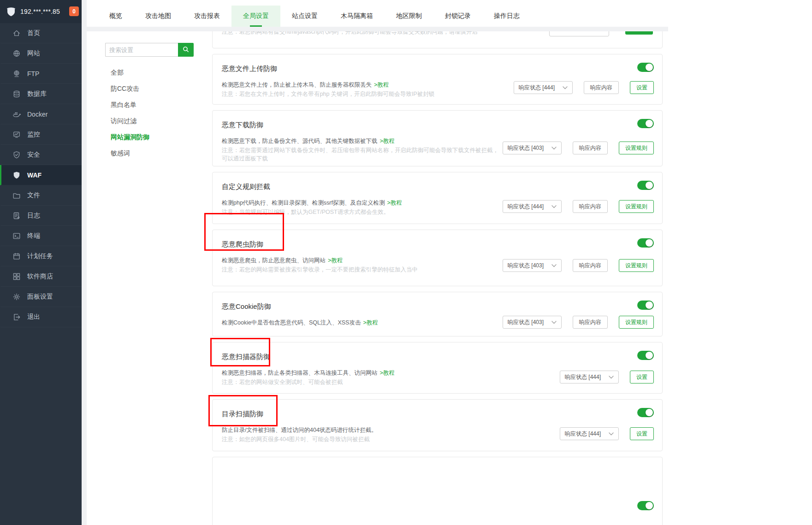  What do you see at coordinates (40, 12) in the screenshot?
I see `server-ip: 192.***.***.85` at bounding box center [40, 12].